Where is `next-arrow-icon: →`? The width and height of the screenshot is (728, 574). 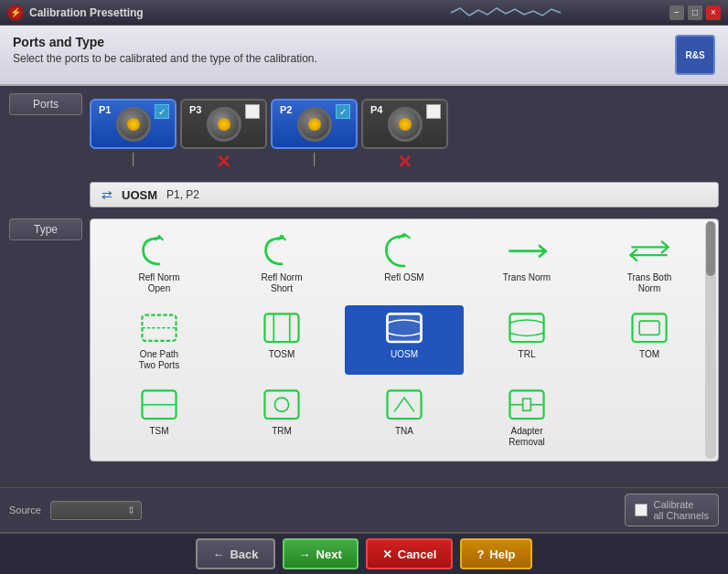 next-arrow-icon: → is located at coordinates (305, 554).